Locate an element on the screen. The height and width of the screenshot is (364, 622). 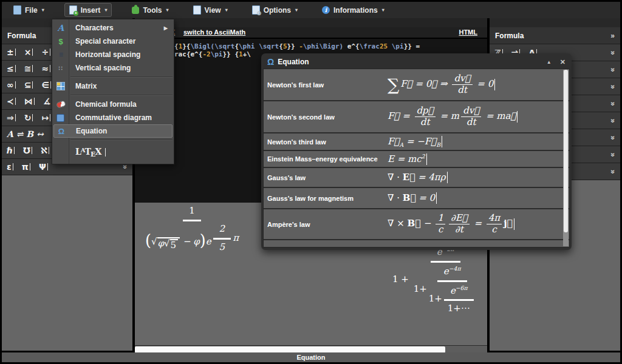
symbol-button: ⇒ is located at coordinates (11, 118).